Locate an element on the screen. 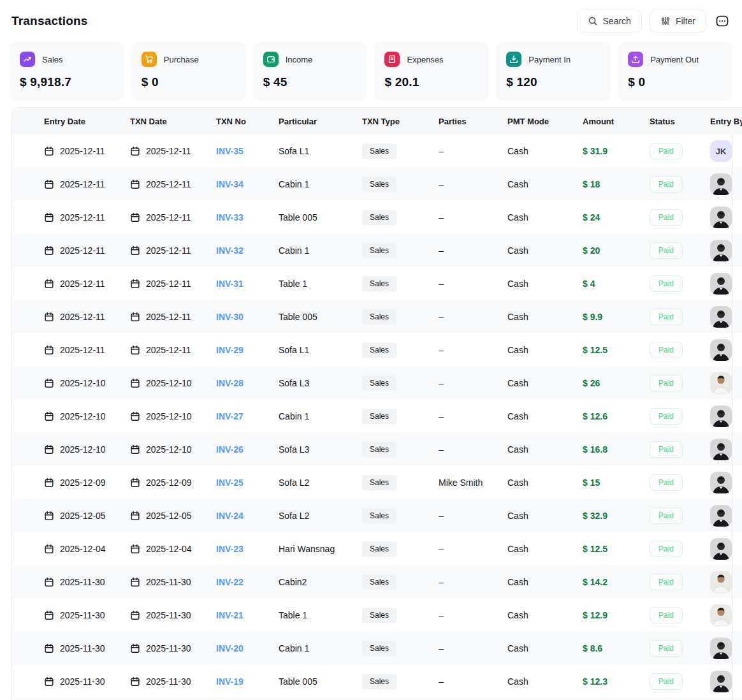 The height and width of the screenshot is (700, 742). txn-no-link: INV-35 is located at coordinates (229, 151).